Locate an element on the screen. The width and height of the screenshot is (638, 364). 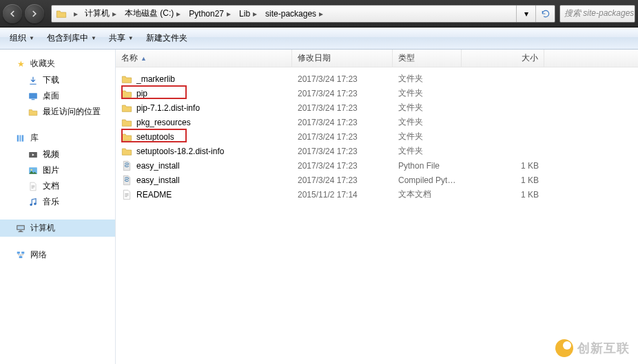
watermark-logo-icon is located at coordinates (564, 348).